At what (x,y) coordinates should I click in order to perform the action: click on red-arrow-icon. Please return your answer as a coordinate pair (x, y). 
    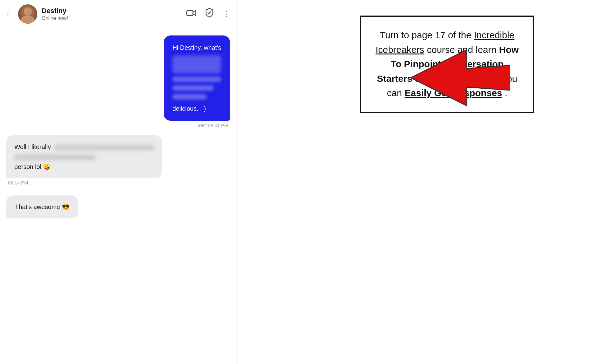
    Looking at the image, I should click on (461, 78).